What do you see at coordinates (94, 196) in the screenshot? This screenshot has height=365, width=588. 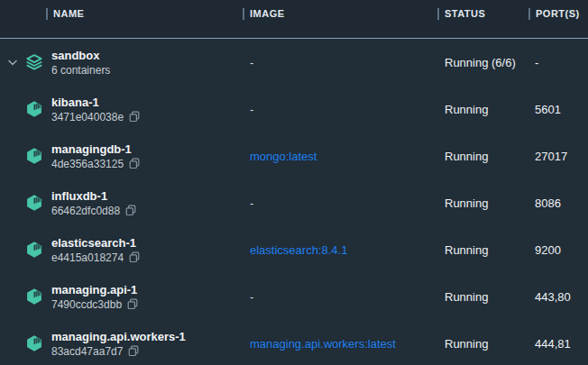 I see `container-name: influxdb-1` at bounding box center [94, 196].